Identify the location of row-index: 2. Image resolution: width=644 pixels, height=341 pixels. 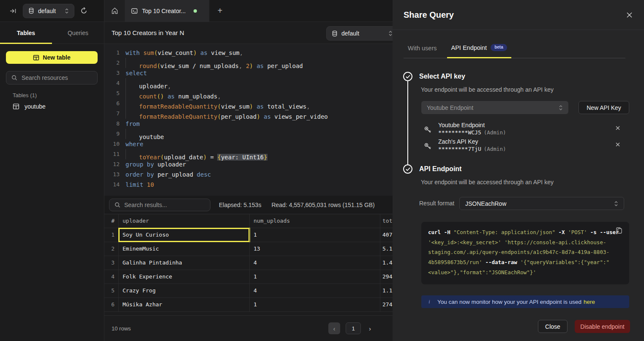
(112, 249).